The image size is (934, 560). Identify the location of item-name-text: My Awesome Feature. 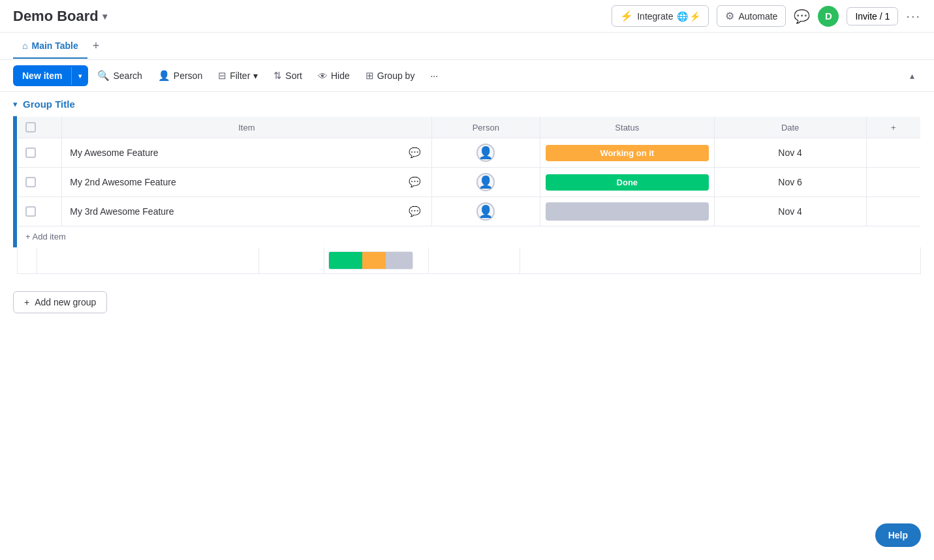
(114, 153).